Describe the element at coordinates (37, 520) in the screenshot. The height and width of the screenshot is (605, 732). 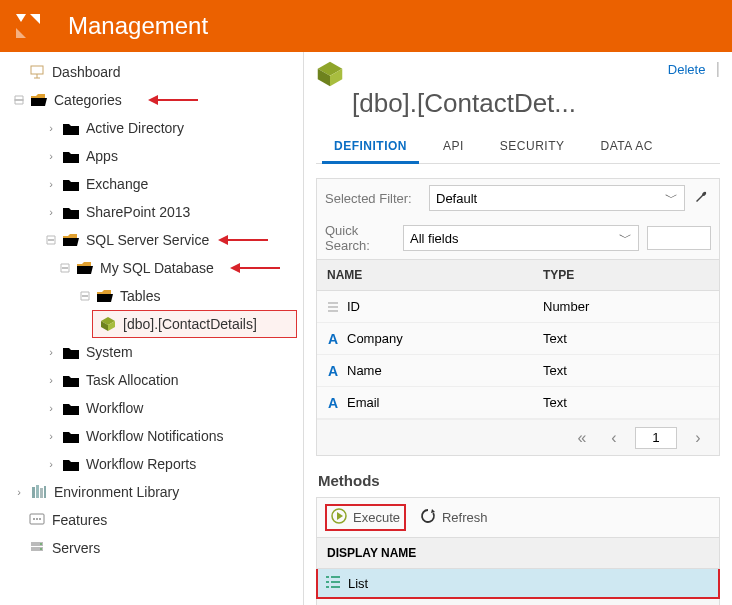
I see `features-icon` at that location.